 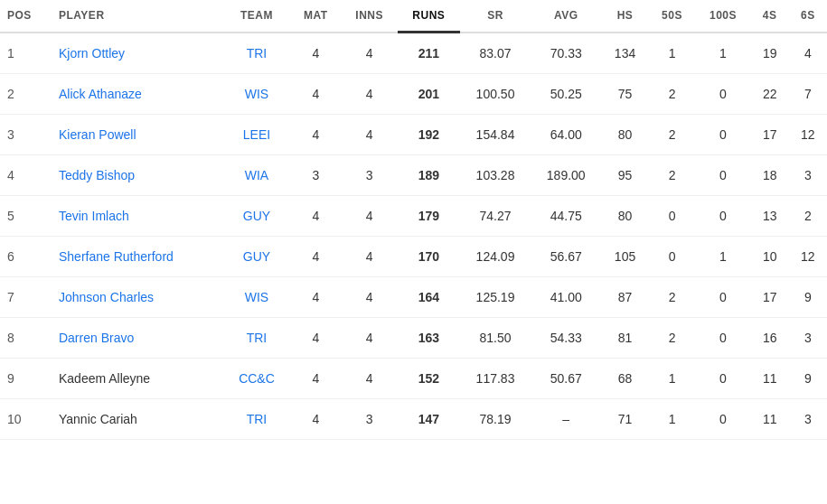 I want to click on table-row: 5 Tevin Imlach GUY 4 4 179 74.27 44.75 8…, so click(x=414, y=217).